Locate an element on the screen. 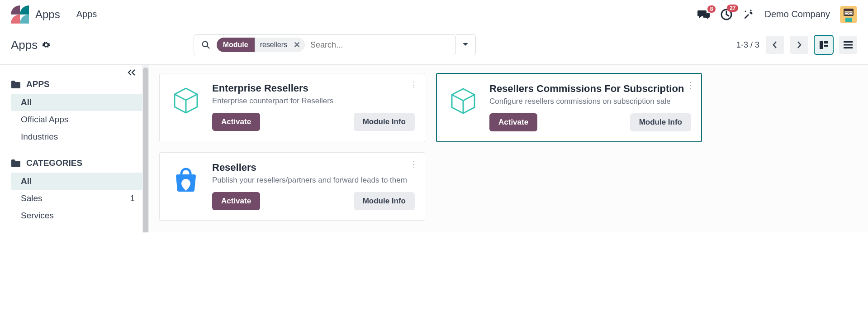 This screenshot has width=868, height=323. activities-button: 27 is located at coordinates (726, 14).